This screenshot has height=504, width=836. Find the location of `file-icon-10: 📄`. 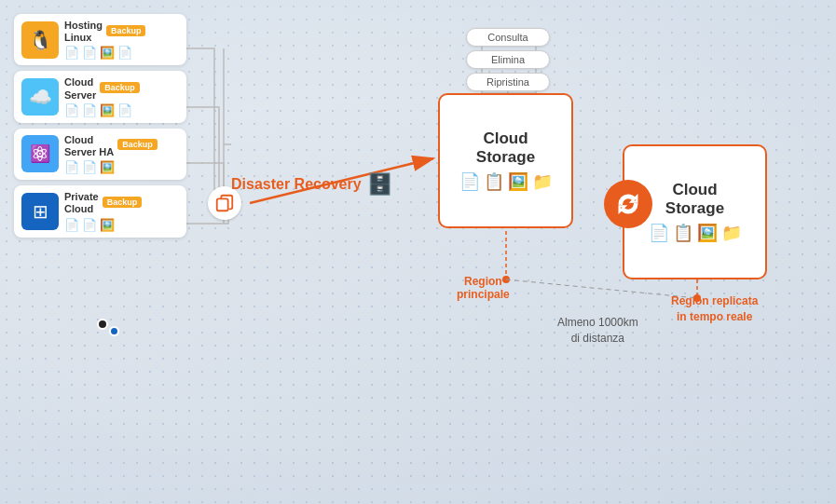

file-icon-10: 📄 is located at coordinates (89, 225).